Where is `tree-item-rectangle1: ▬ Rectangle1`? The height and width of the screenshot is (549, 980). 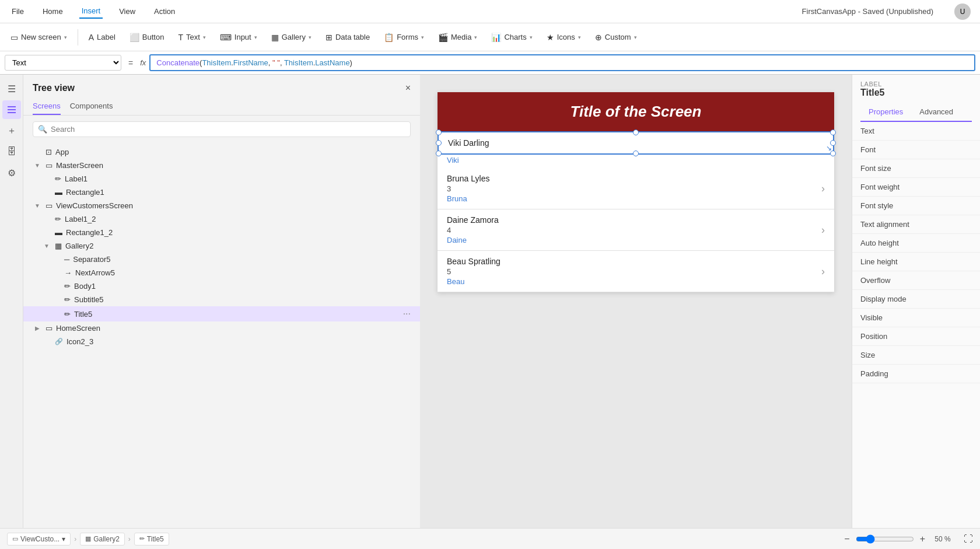
tree-item-rectangle1: ▬ Rectangle1 is located at coordinates (222, 193).